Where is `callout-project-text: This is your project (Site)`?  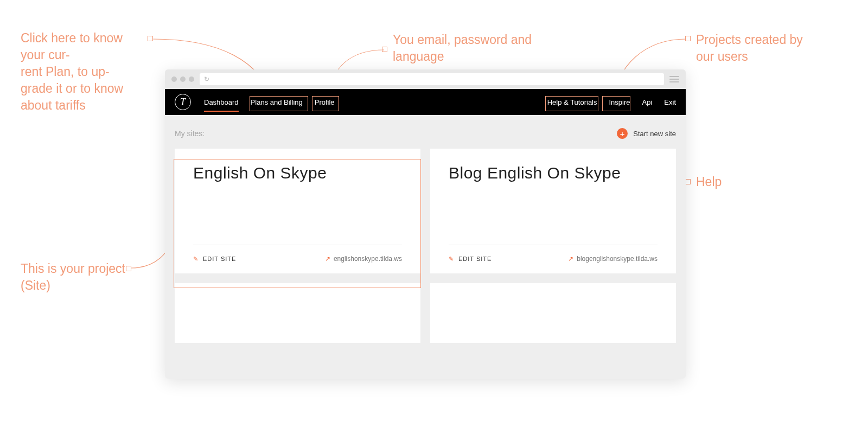
callout-project-text: This is your project (Site) is located at coordinates (80, 277).